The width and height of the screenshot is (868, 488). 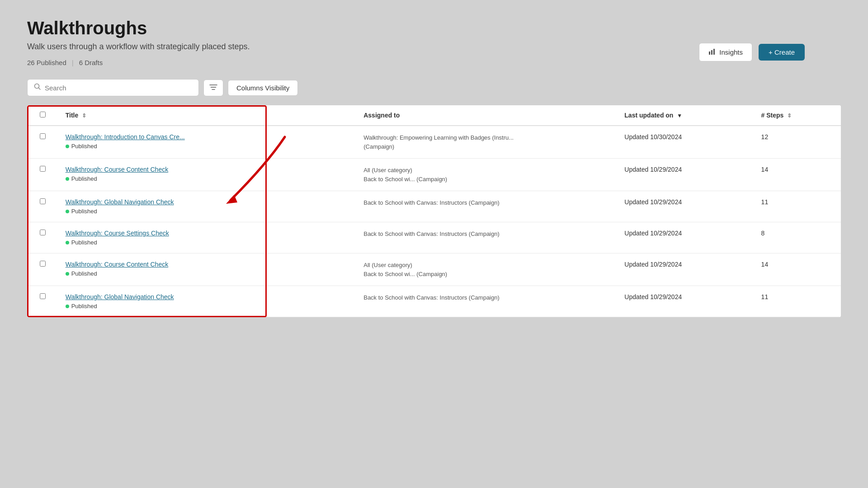 I want to click on row-assigned-to-cell-1: All (User category) Back to School wi...…, so click(x=486, y=175).